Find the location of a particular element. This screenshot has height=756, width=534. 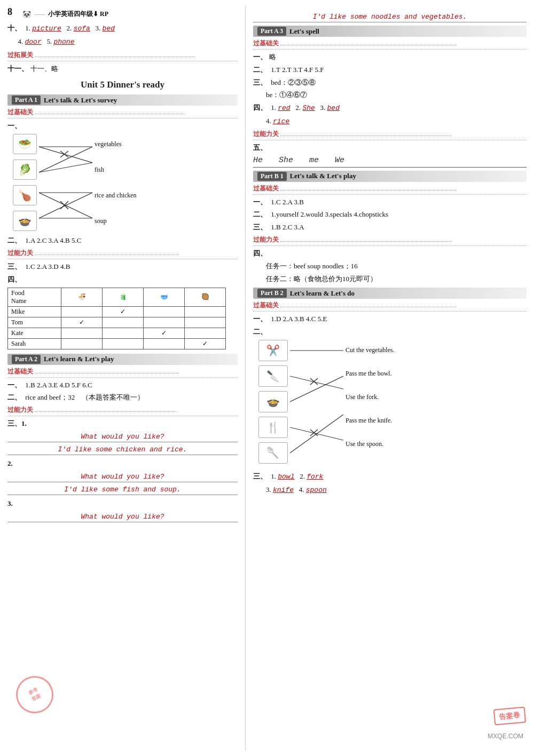

a3-section2: 二、 1.T 2.T 3.T 4.F 5.F is located at coordinates (390, 70).